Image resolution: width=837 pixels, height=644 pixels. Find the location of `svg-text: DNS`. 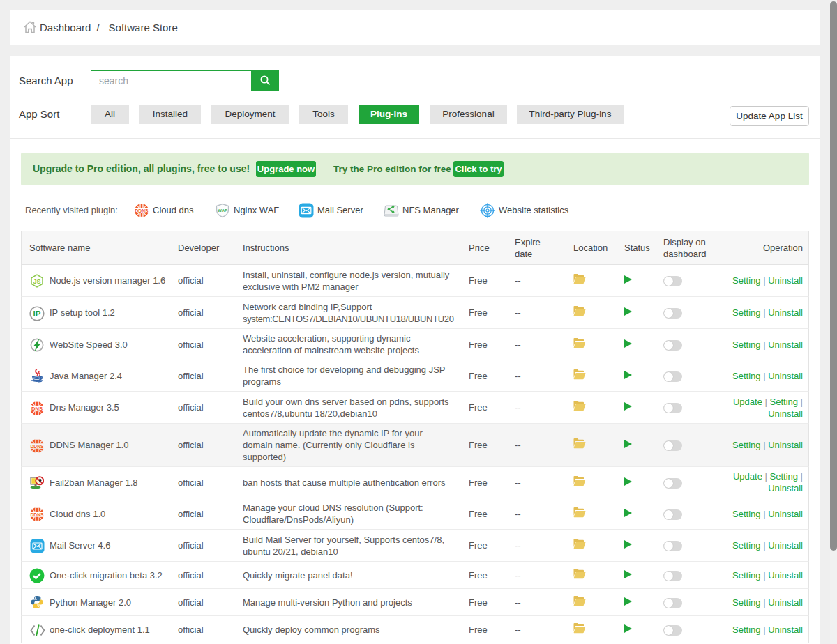

svg-text: DNS is located at coordinates (37, 408).